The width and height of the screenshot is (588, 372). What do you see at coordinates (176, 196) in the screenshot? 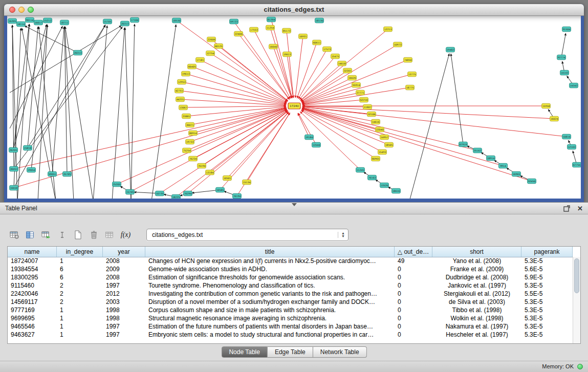
I see `network-node: 18225` at bounding box center [176, 196].